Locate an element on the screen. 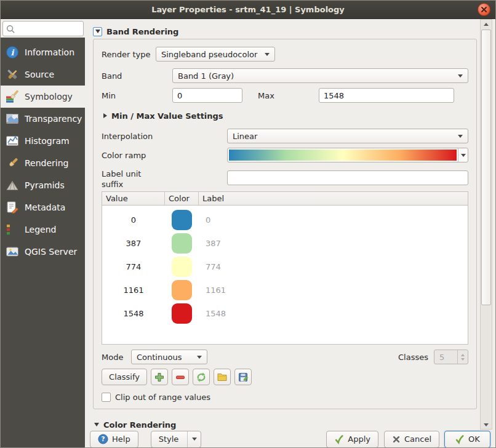 The height and width of the screenshot is (448, 496). add-value-button is located at coordinates (159, 377).